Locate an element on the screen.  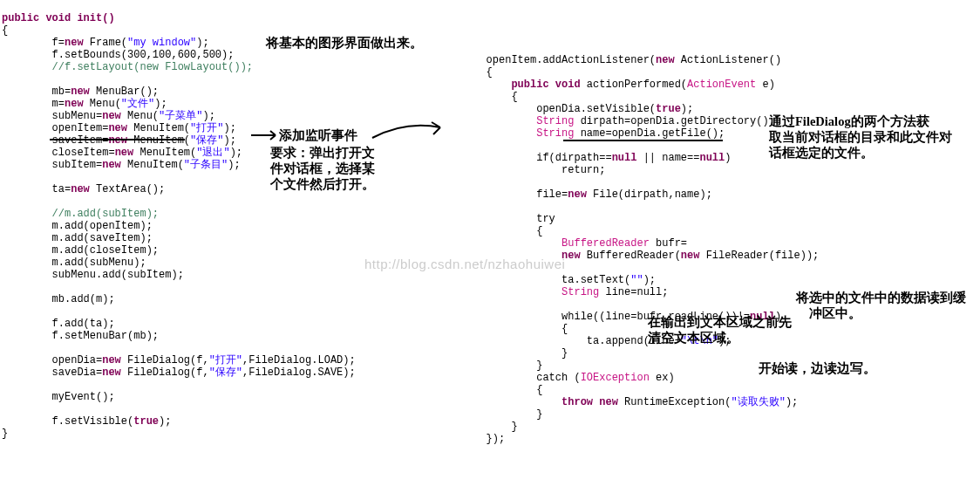
t: || name== is located at coordinates (668, 158).